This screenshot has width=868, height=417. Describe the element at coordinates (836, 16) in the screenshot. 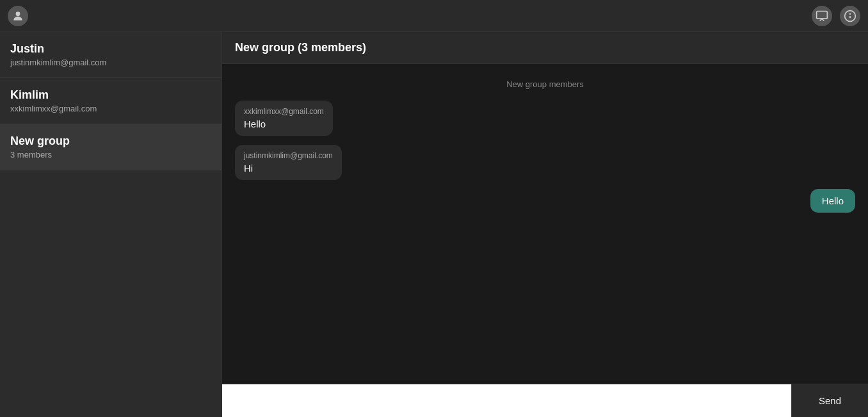

I see `header-right-icons` at that location.